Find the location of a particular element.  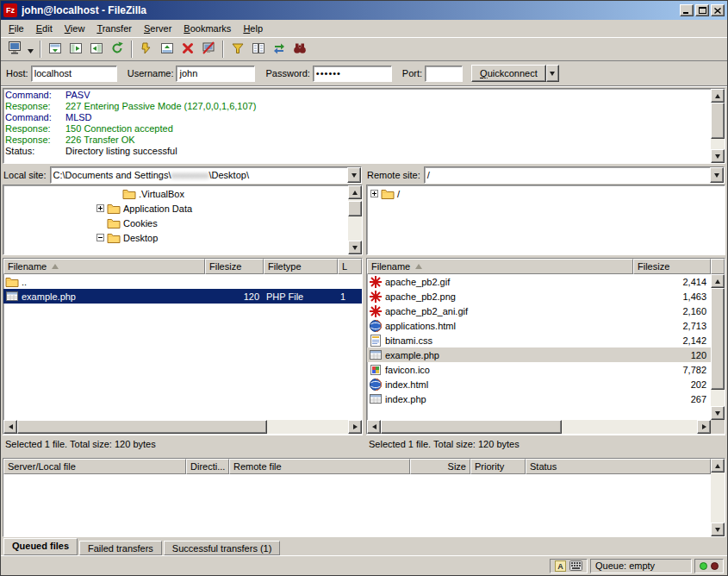

username-input is located at coordinates (215, 74).